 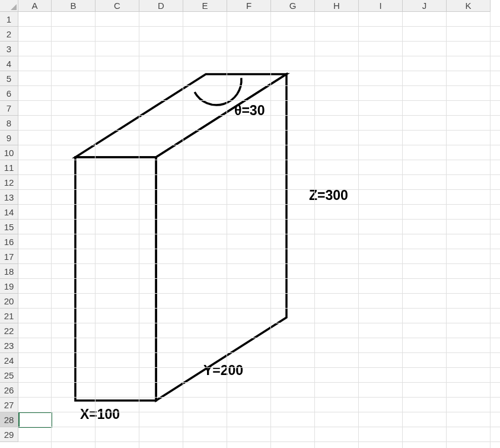 What do you see at coordinates (469, 6) in the screenshot?
I see `column-header-K: K` at bounding box center [469, 6].